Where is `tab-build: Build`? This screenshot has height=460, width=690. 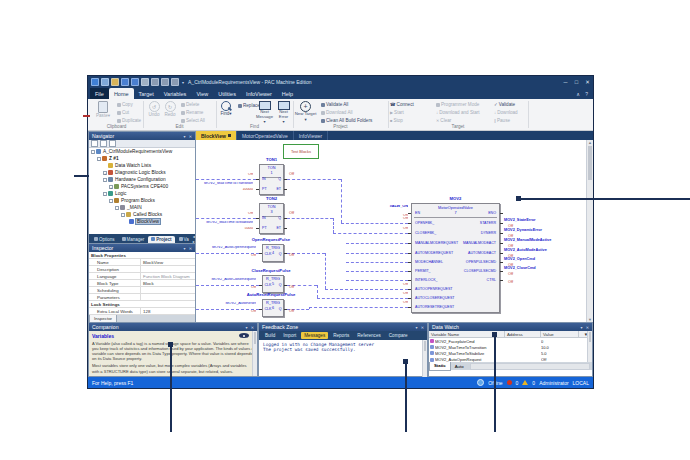
tab-build: Build is located at coordinates (270, 336).